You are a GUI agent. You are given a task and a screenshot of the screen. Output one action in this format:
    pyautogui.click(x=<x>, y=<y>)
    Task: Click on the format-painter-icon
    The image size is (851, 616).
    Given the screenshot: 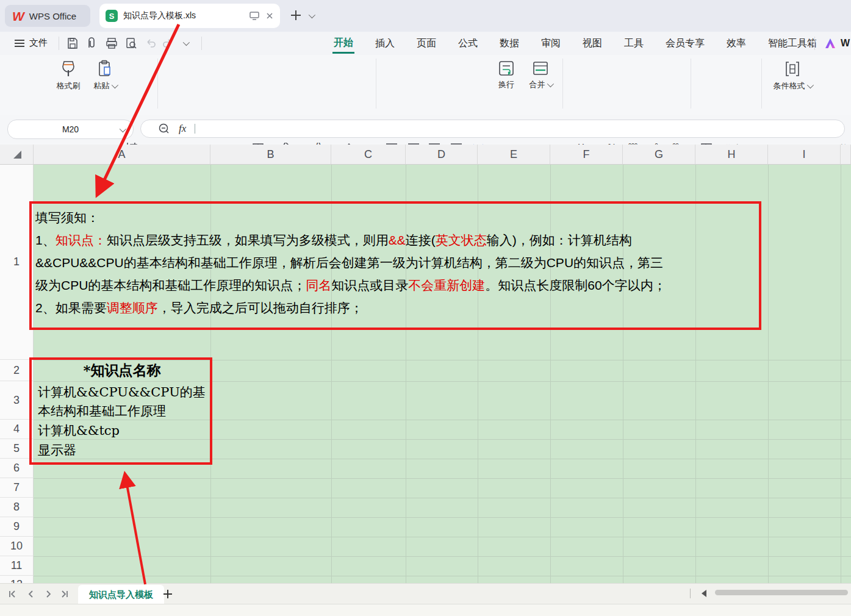 What is the action you would take?
    pyautogui.click(x=68, y=69)
    